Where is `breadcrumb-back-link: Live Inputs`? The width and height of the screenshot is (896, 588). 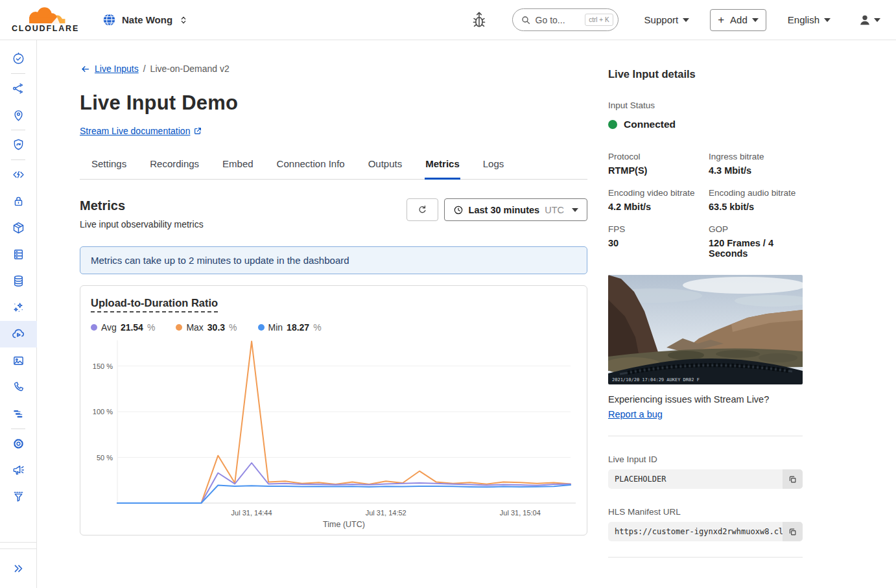
breadcrumb-back-link: Live Inputs is located at coordinates (109, 69).